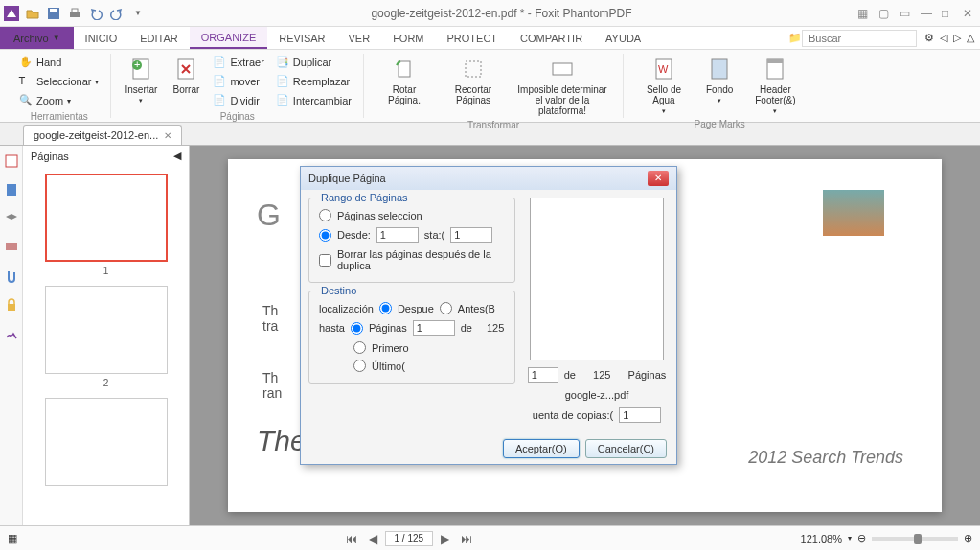 The height and width of the screenshot is (558, 980). Describe the element at coordinates (658, 178) in the screenshot. I see `dialog-close-icon: ✕` at that location.